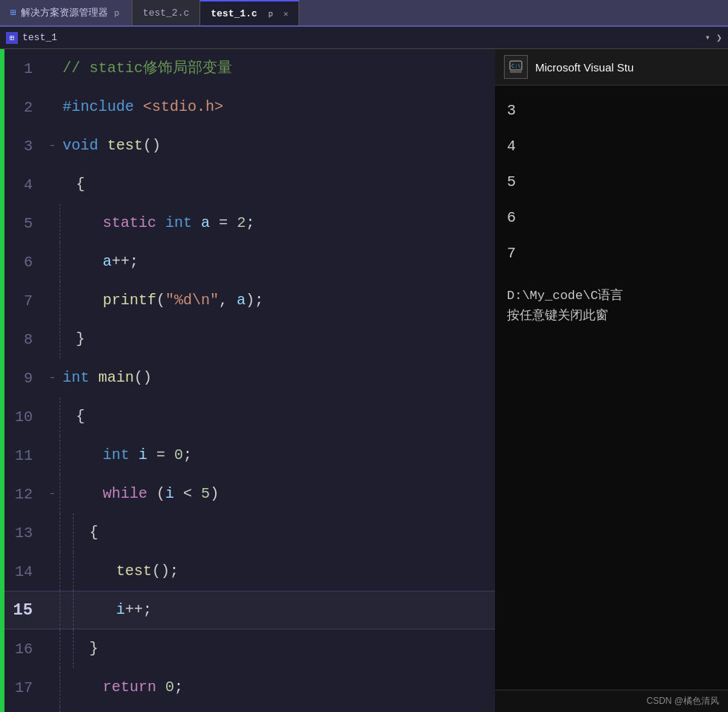 This screenshot has width=728, height=712. I want to click on table-row: 1 // static修饰局部变量, so click(247, 68).